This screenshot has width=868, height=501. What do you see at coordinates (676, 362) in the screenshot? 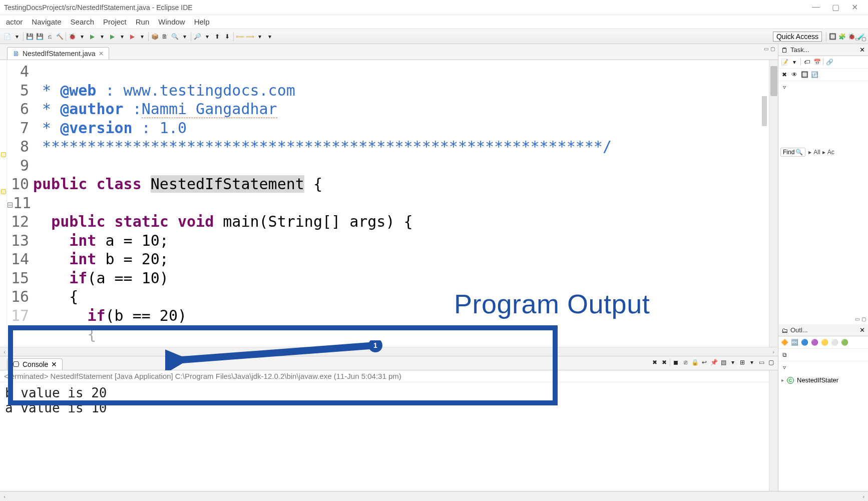
I see `terminate-icon: ◼` at bounding box center [676, 362].